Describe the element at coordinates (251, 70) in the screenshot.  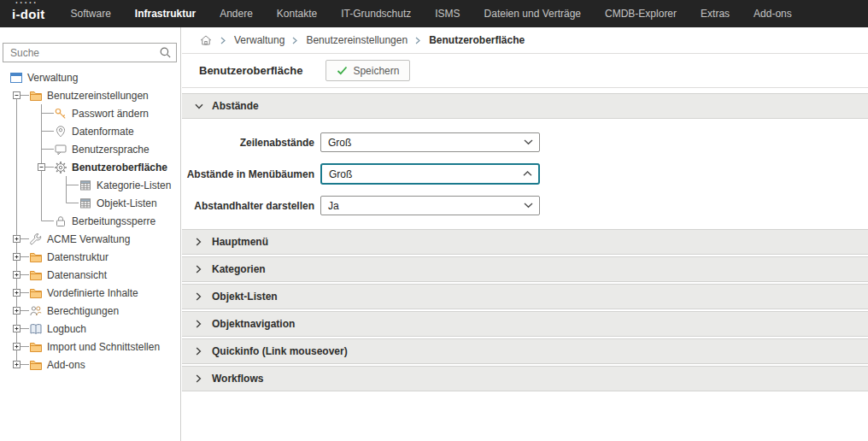
I see `page-title: Benutzeroberfläche` at that location.